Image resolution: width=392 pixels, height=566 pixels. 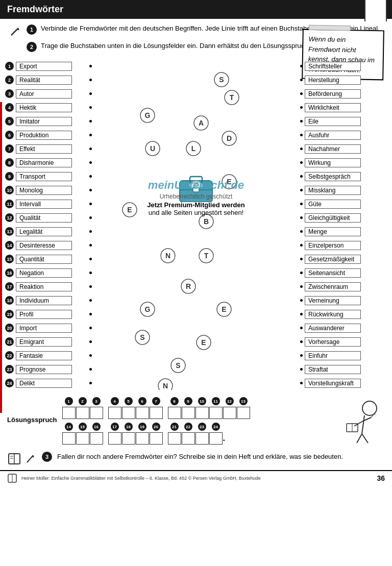 I want to click on sol-num-label: 10, so click(x=202, y=401).